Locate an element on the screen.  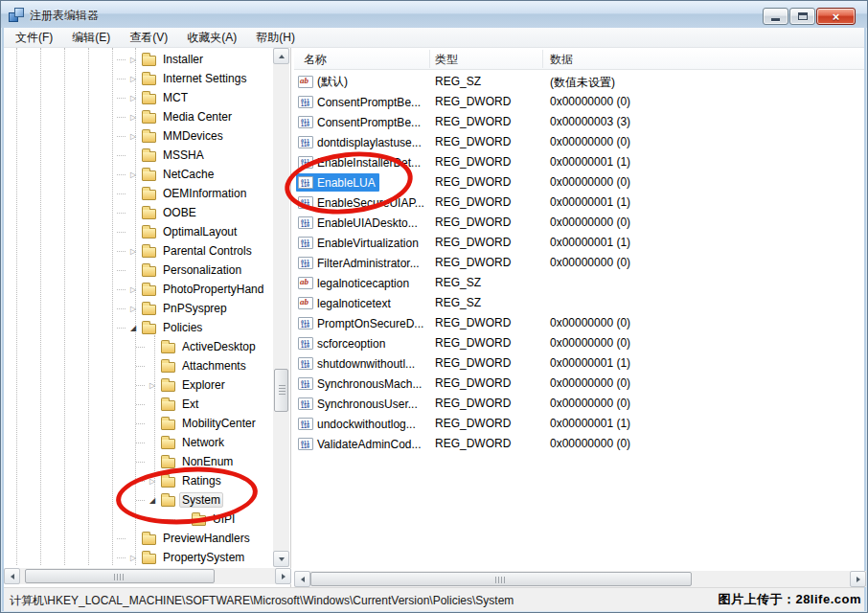
tree-item-Personalization: Personalization is located at coordinates (138, 270).